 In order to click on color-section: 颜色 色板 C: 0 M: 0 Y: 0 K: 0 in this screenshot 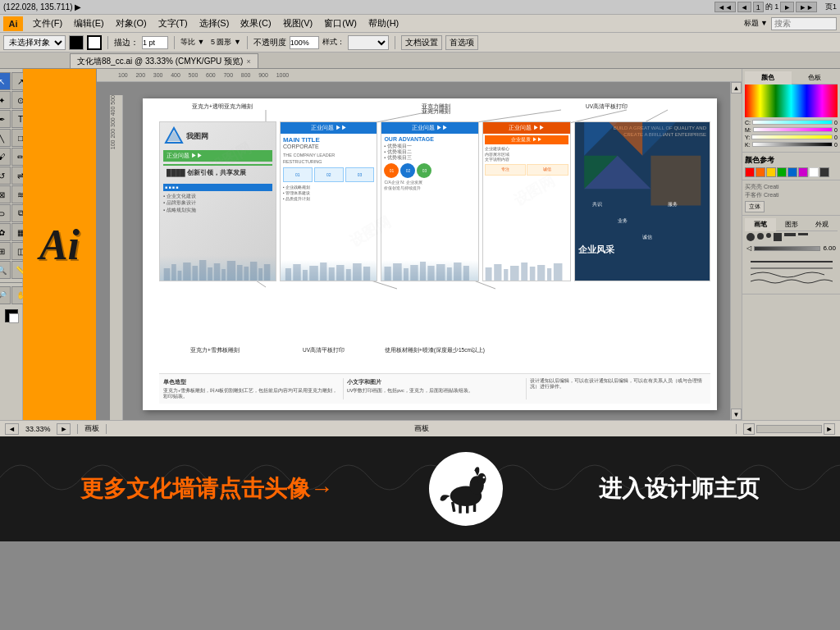, I will do `click(791, 111)`.